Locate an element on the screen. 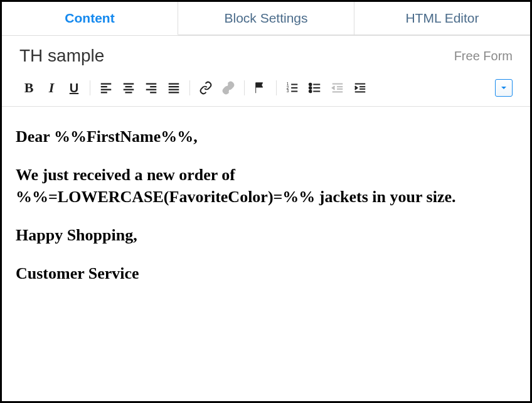 This screenshot has height=403, width=532. align-left-button is located at coordinates (106, 88).